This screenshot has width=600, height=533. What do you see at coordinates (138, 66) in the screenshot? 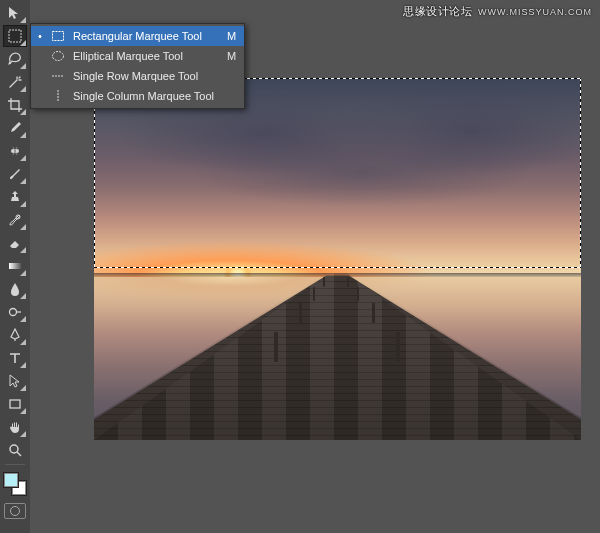
I see `marquee-tool-flyout: • Rectangular Marquee Tool M Elliptical …` at bounding box center [138, 66].